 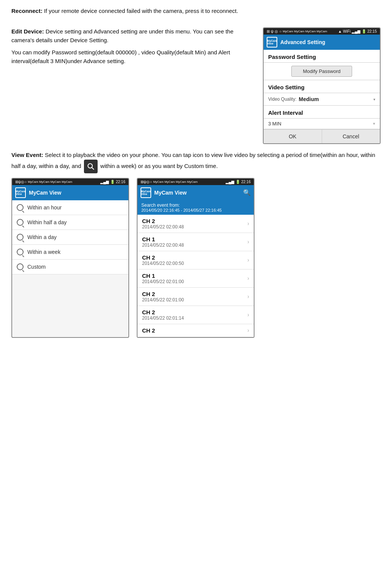 I want to click on search-icon-week, so click(x=20, y=252).